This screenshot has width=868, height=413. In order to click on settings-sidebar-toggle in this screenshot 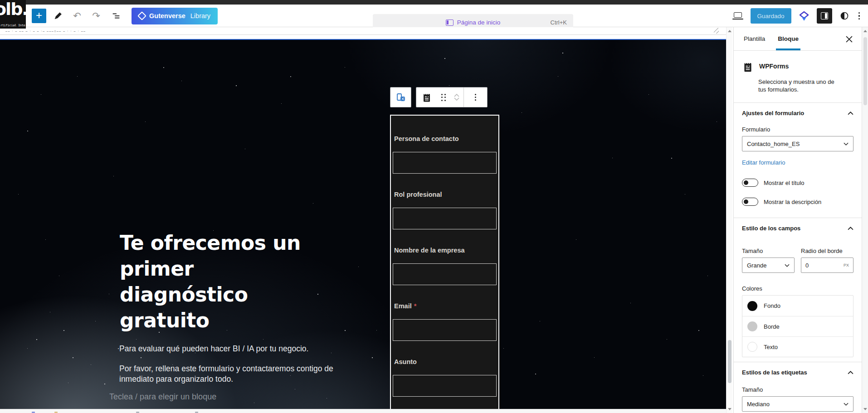, I will do `click(824, 16)`.